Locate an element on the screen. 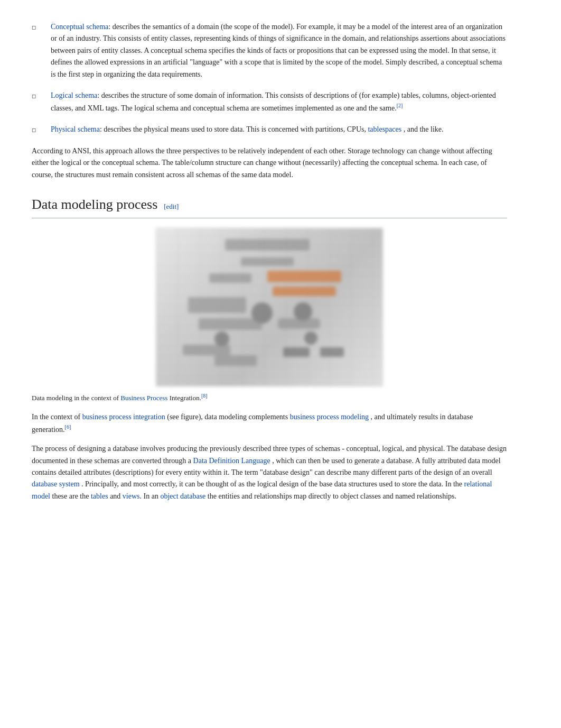 This screenshot has height=728, width=561. views-link: views is located at coordinates (131, 496).